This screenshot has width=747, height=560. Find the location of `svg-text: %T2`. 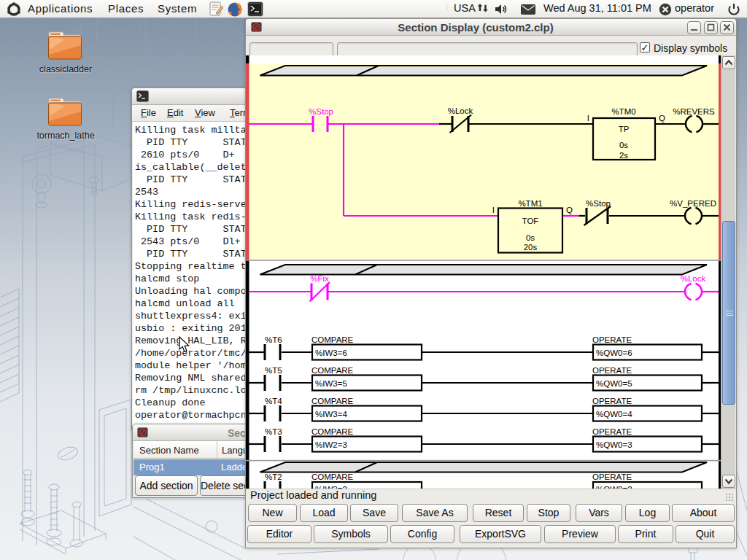

svg-text: %T2 is located at coordinates (274, 477).